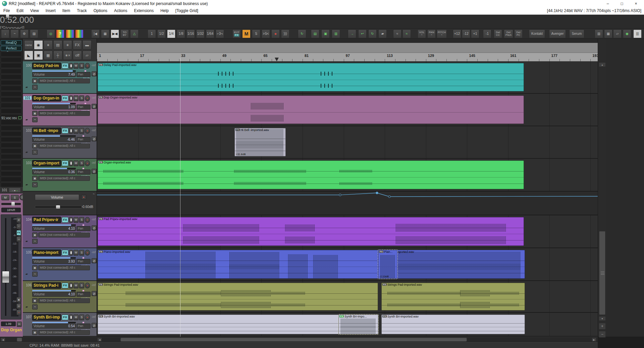 Image resolution: width=644 pixels, height=348 pixels. What do you see at coordinates (466, 34) in the screenshot?
I see `pitch-down-12-button: -12` at bounding box center [466, 34].